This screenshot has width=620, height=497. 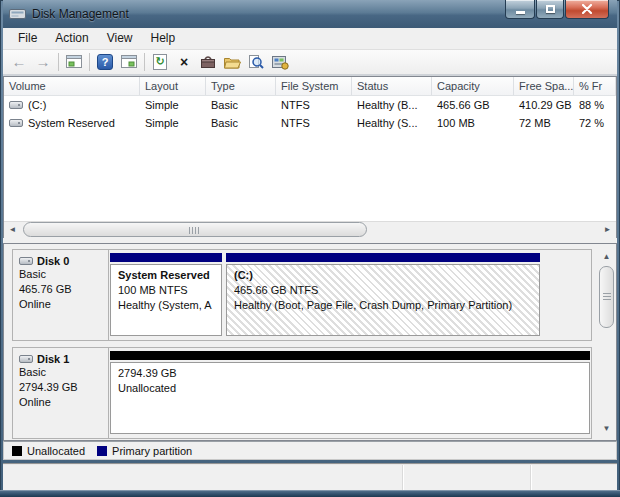 I want to click on show-action-pane-button, so click(x=129, y=62).